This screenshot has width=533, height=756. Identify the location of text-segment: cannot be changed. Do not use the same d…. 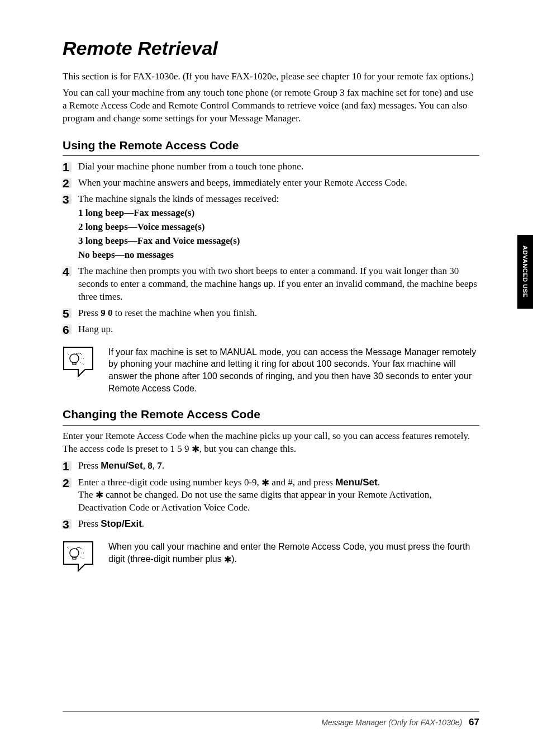
(255, 501).